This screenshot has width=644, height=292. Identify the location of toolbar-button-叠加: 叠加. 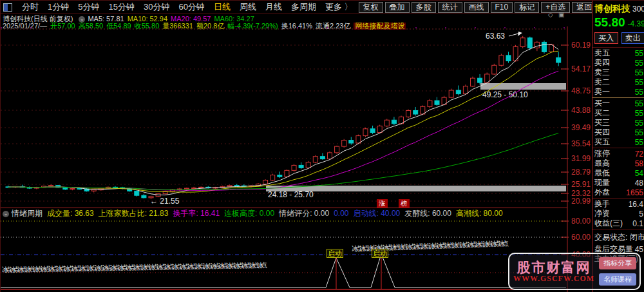
(397, 8).